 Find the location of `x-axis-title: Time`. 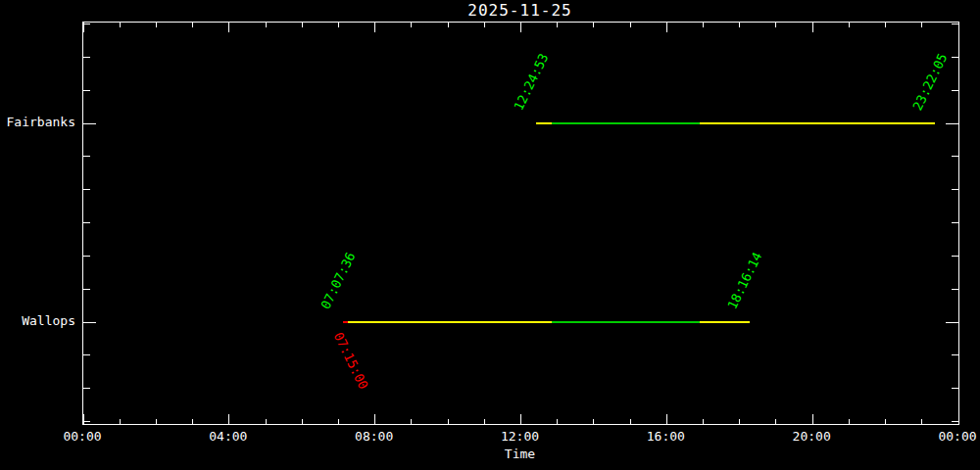

x-axis-title: Time is located at coordinates (519, 454).